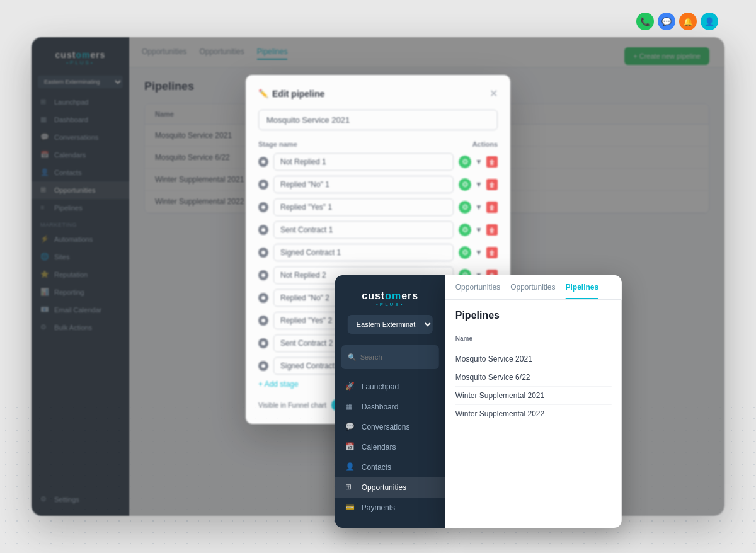 This screenshot has width=756, height=553. Describe the element at coordinates (465, 253) in the screenshot. I see `stage-add-button-4: ⚙` at that location.